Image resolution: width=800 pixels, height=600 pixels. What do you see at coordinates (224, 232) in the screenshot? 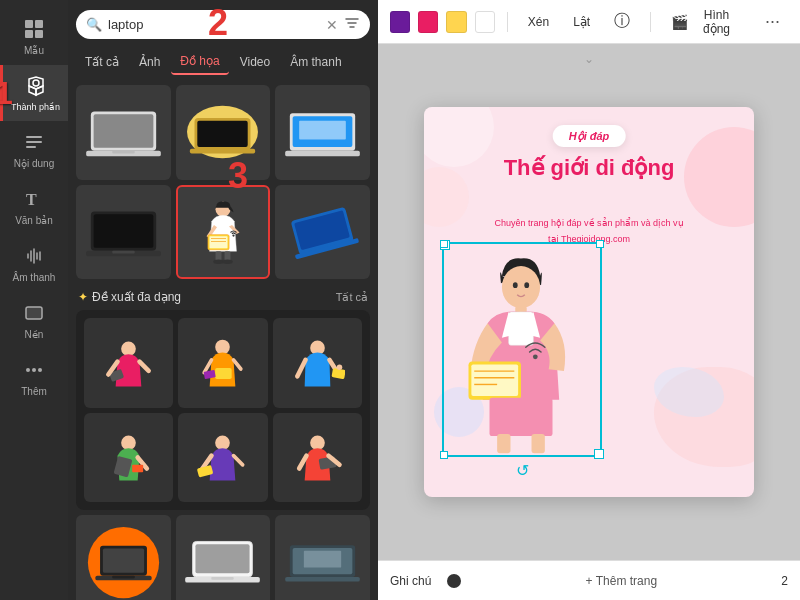
I see `grid-item-person-tablet` at bounding box center [224, 232].